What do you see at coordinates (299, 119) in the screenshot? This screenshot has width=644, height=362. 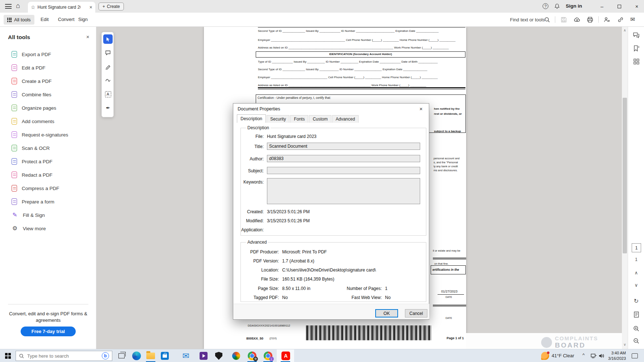 I see `tab-fonts: Fonts` at bounding box center [299, 119].